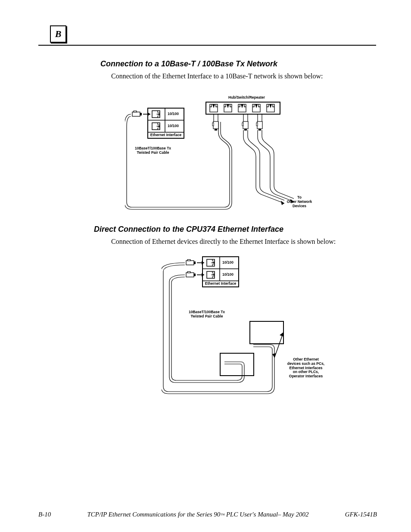  What do you see at coordinates (208, 514) in the screenshot?
I see `page-footer: B-10 TCP/IP Ethernet Communications for …` at bounding box center [208, 514].